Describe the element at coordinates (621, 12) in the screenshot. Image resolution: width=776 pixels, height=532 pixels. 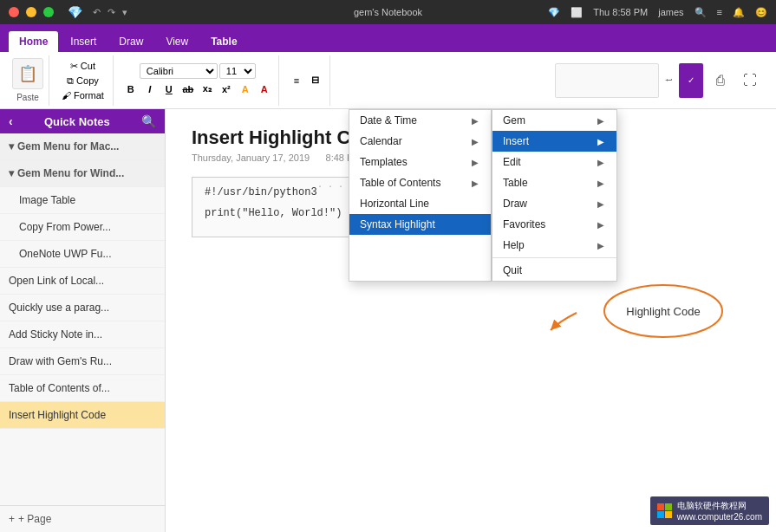
I see `datetime: Thu 8:58 PM` at that location.